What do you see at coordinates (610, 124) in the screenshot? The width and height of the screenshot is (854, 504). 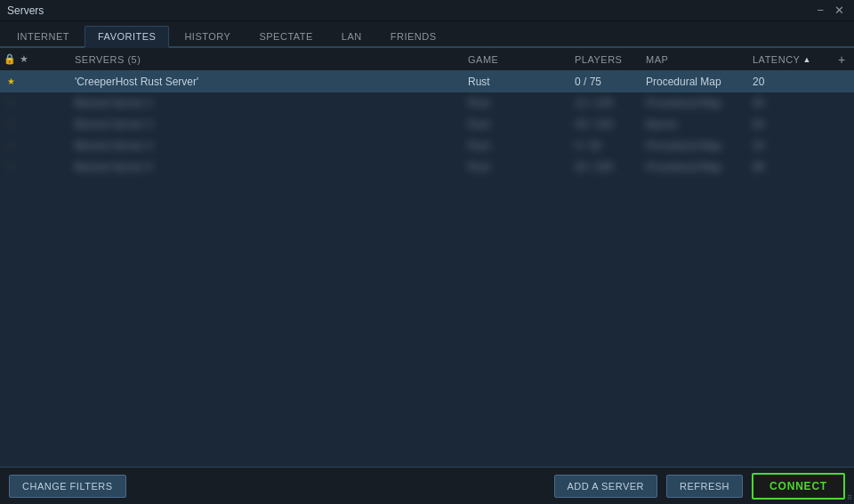 I see `players-cell: 30 / 100` at bounding box center [610, 124].